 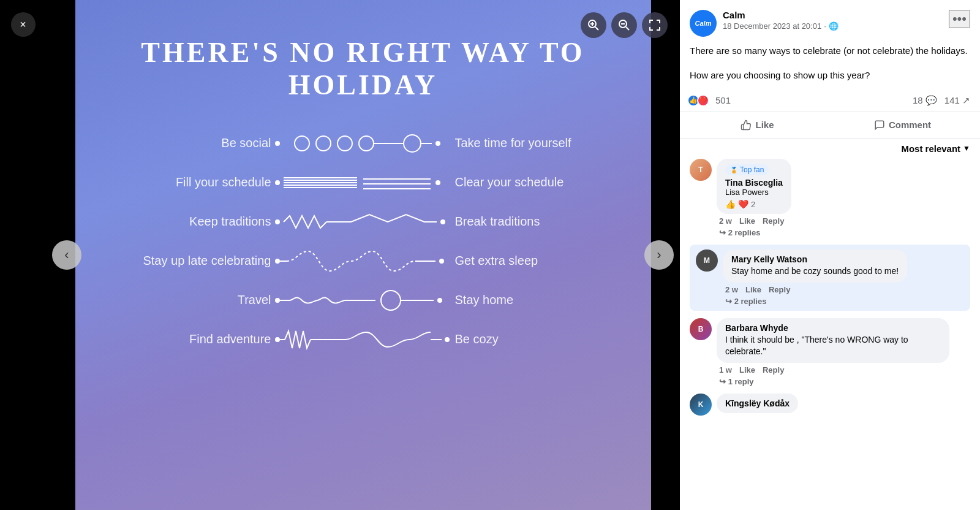 What do you see at coordinates (941, 101) in the screenshot?
I see `meta-counts: 18 💬 141 ↗` at bounding box center [941, 101].